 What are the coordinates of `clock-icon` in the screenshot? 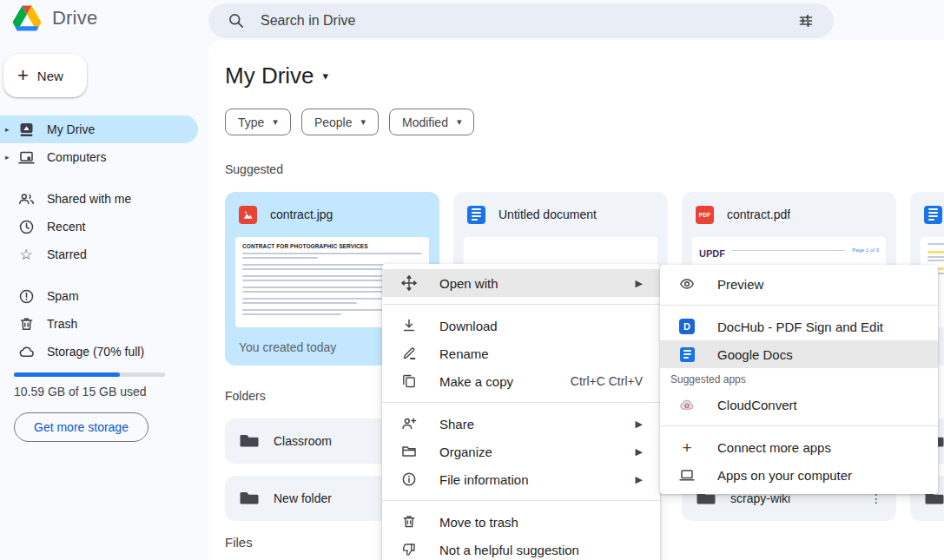 It's located at (26, 227).